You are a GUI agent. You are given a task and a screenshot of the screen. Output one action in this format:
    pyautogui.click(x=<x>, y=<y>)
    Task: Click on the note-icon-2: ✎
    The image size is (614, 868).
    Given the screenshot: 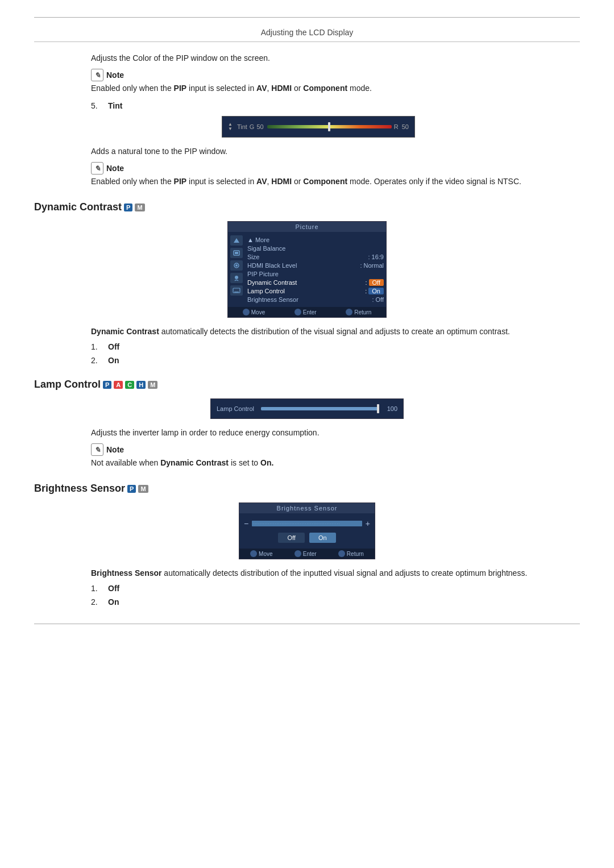 What is the action you would take?
    pyautogui.click(x=97, y=168)
    